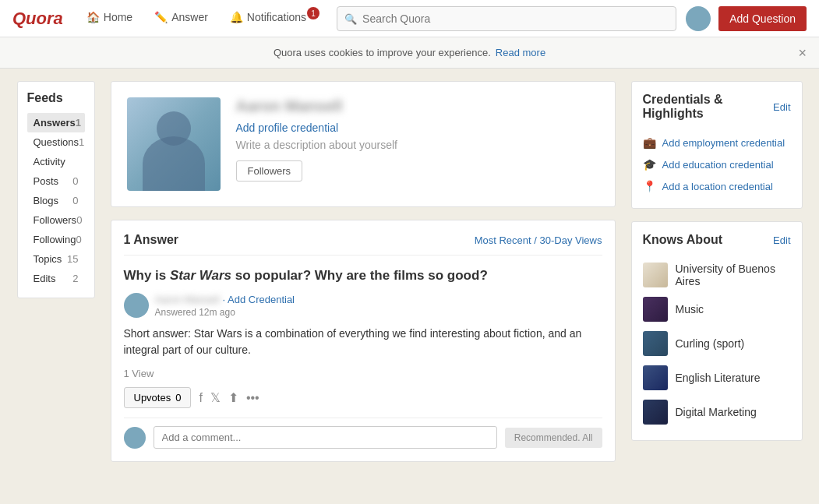 The height and width of the screenshot is (504, 819). What do you see at coordinates (237, 17) in the screenshot?
I see `bell-icon: 🔔` at bounding box center [237, 17].